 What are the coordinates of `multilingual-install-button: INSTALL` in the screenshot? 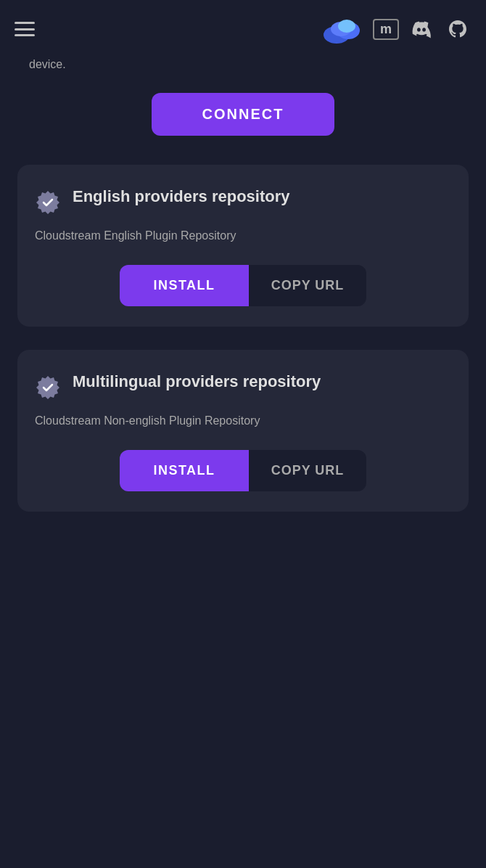 It's located at (184, 470).